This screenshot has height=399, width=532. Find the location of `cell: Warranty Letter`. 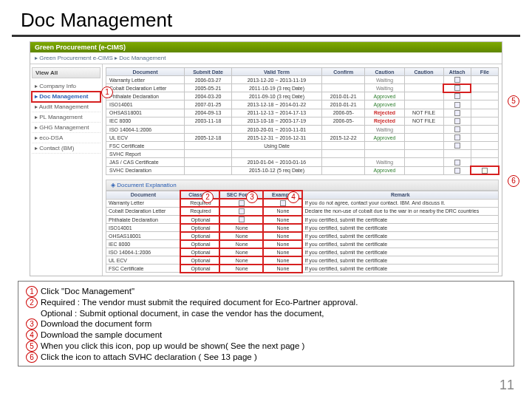

cell: Warranty Letter is located at coordinates (143, 202).